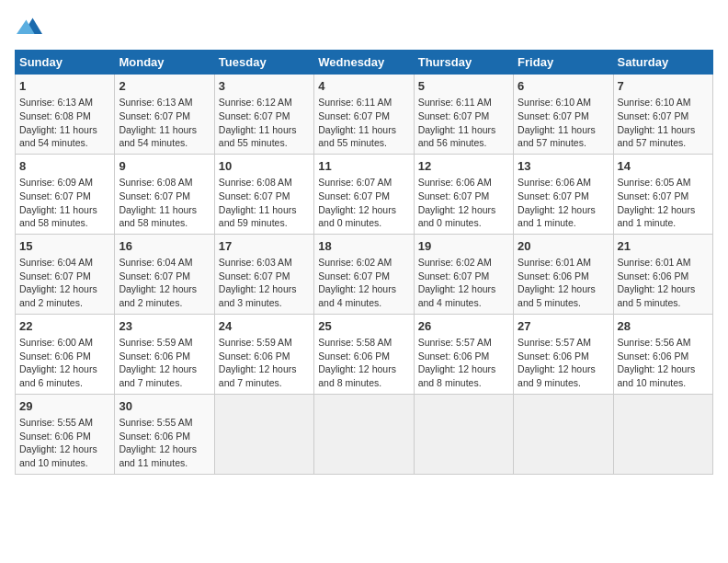  Describe the element at coordinates (664, 327) in the screenshot. I see `day-number: 28` at that location.